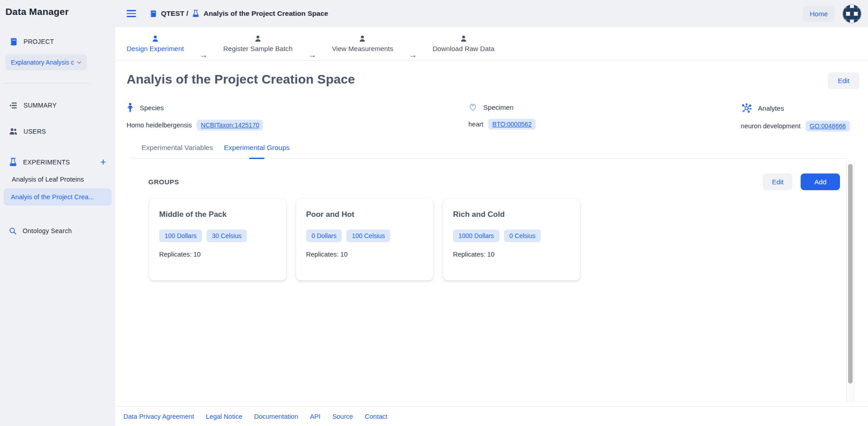 This screenshot has height=426, width=868. I want to click on variable-chip: 100 Celsius, so click(368, 236).